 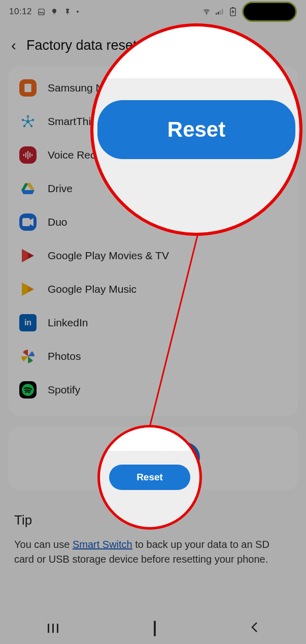 What do you see at coordinates (28, 155) in the screenshot?
I see `voice-recorder-icon` at bounding box center [28, 155].